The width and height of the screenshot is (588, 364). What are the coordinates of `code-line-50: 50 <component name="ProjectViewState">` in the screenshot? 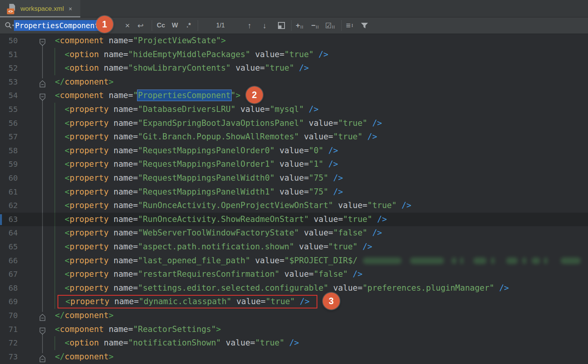 It's located at (294, 41).